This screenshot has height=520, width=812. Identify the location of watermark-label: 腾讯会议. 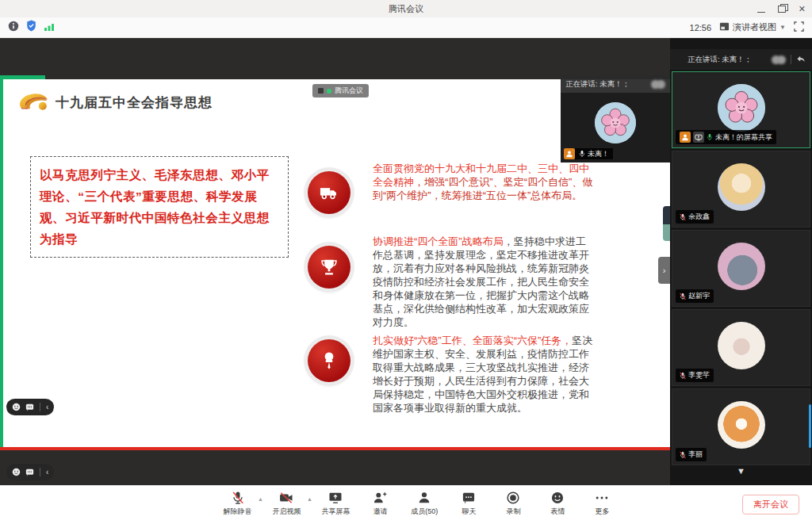
(349, 90).